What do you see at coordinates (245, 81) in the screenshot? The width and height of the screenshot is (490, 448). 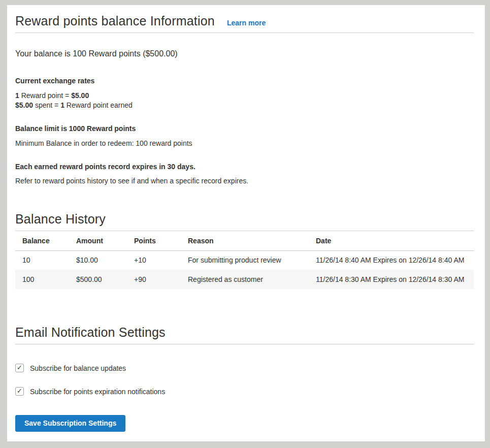 I see `exchange-rates-heading: Current exchange rates` at bounding box center [245, 81].